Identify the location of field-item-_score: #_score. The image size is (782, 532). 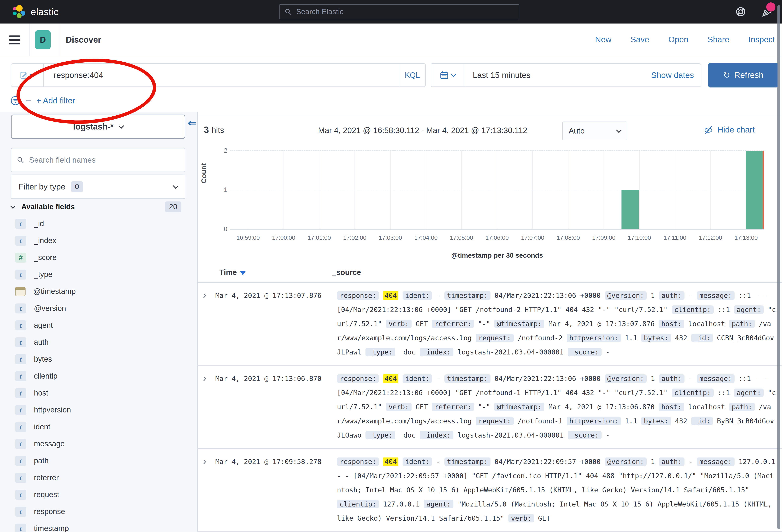
(99, 258).